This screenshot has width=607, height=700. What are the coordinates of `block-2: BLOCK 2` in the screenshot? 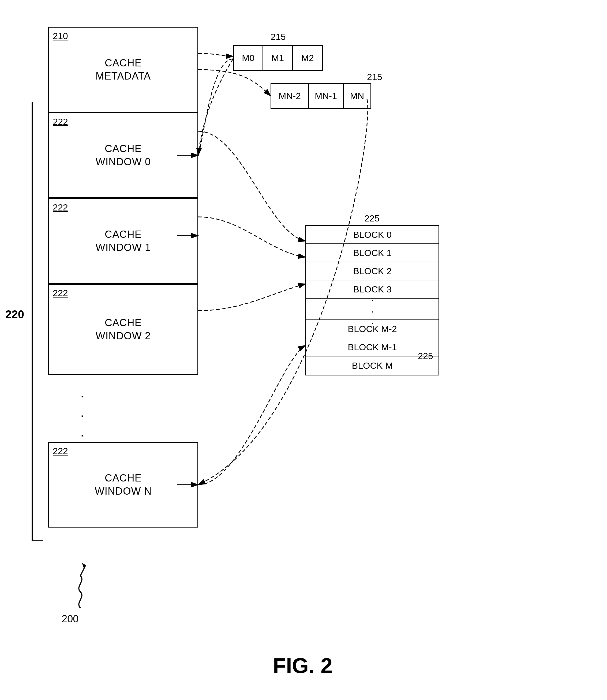 It's located at (373, 271).